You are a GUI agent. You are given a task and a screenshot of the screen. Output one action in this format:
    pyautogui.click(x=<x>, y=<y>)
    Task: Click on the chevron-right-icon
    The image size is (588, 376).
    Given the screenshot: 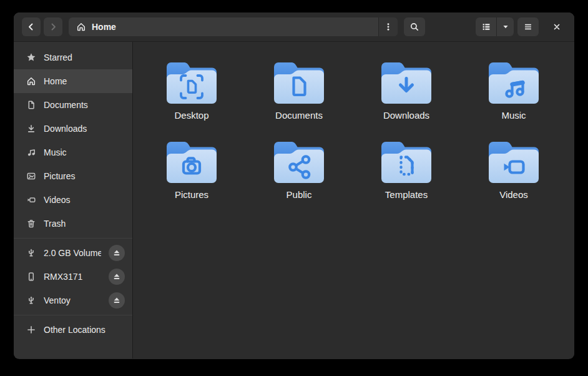 What is the action you would take?
    pyautogui.click(x=53, y=27)
    